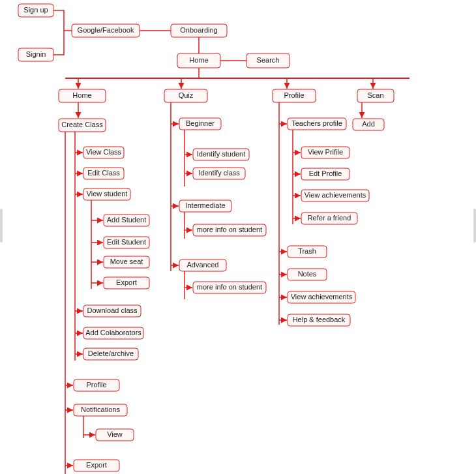 The image size is (476, 474). Describe the element at coordinates (112, 310) in the screenshot. I see `label-download-class: Download class` at that location.